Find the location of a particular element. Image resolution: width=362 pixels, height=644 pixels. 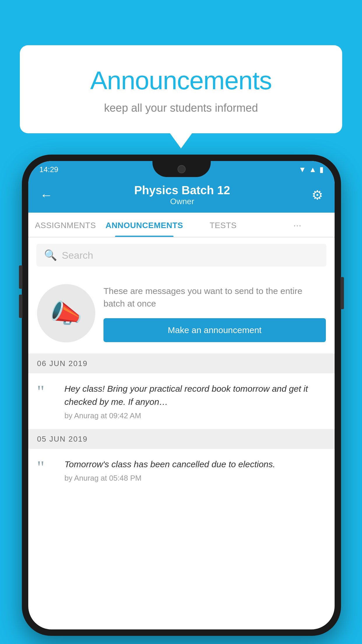

announcement-title: Announcements is located at coordinates (181, 80).